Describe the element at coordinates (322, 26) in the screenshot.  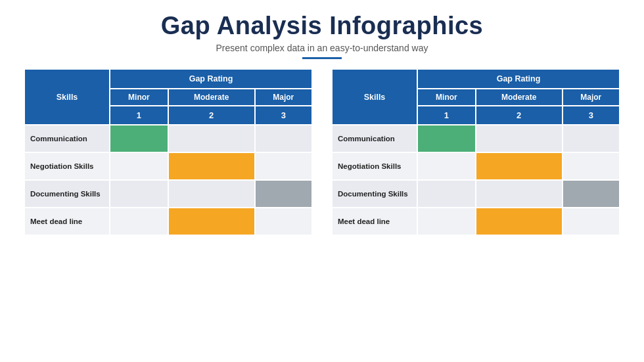
I see `page-title: Gap Analysis Infographics` at that location.